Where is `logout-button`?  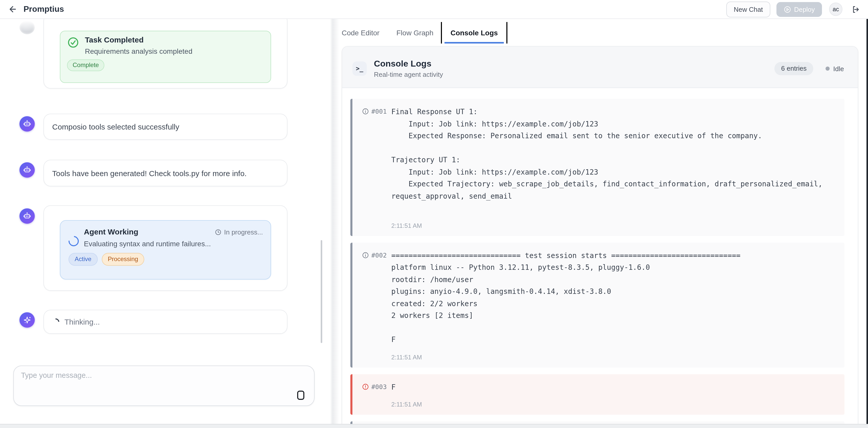
logout-button is located at coordinates (855, 9).